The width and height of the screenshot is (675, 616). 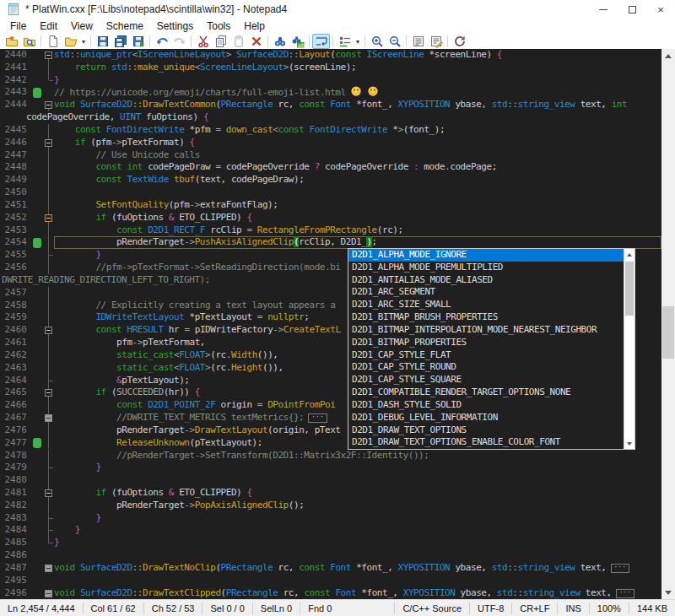 I want to click on code-text: return std::make_unique<ScreenLineLayout…, so click(x=358, y=68).